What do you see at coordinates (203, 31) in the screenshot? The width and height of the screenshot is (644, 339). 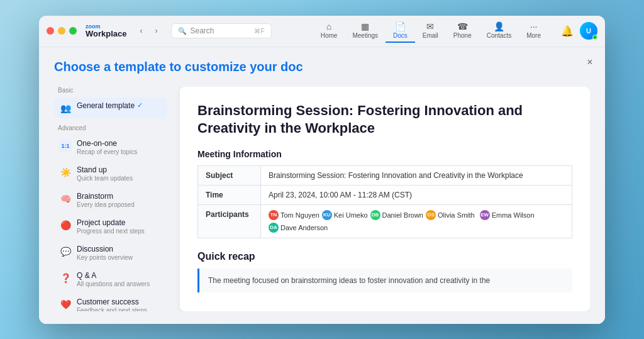 I see `search-placeholder: Search` at bounding box center [203, 31].